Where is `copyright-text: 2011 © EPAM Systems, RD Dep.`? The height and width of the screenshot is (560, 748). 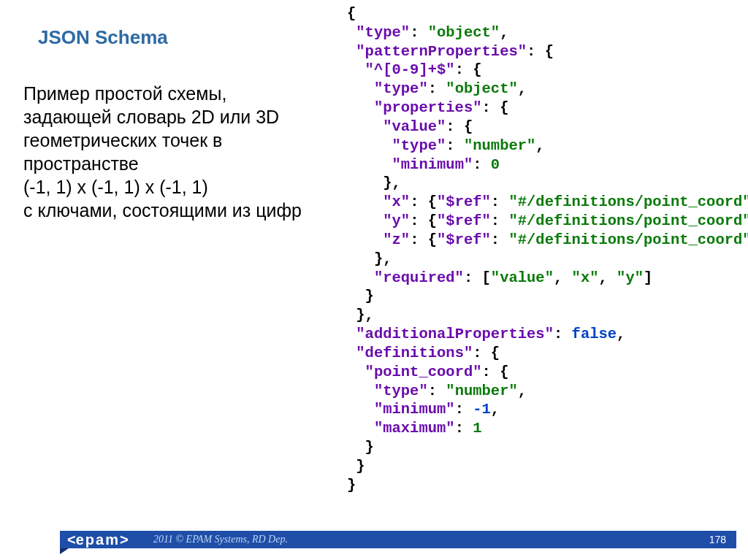
copyright-text: 2011 © EPAM Systems, RD Dep. is located at coordinates (221, 540).